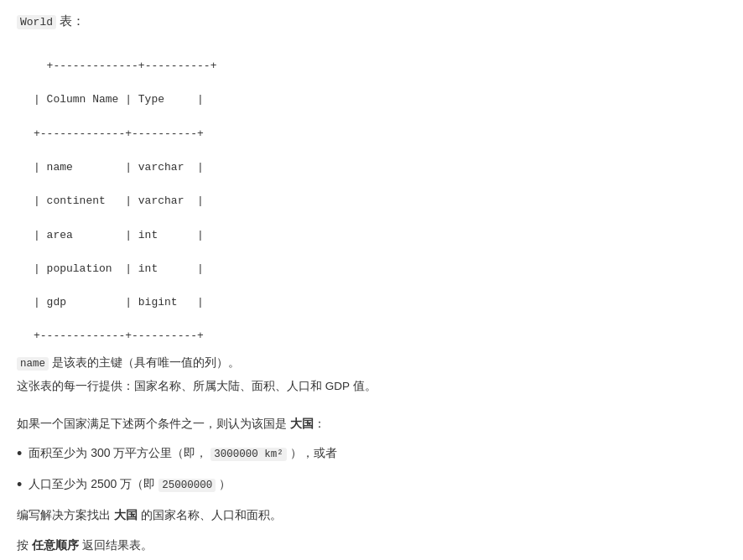 This screenshot has height=560, width=743. What do you see at coordinates (187, 485) in the screenshot?
I see `population-threshold-code: 25000000` at bounding box center [187, 485].